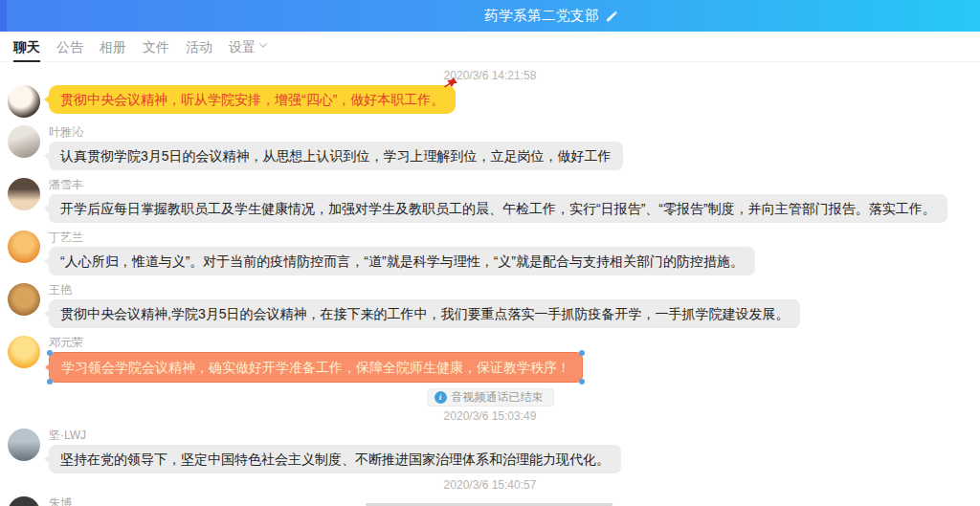 Image resolution: width=980 pixels, height=506 pixels. What do you see at coordinates (490, 398) in the screenshot?
I see `call-ended-notice: i 音视频通话已结束` at bounding box center [490, 398].